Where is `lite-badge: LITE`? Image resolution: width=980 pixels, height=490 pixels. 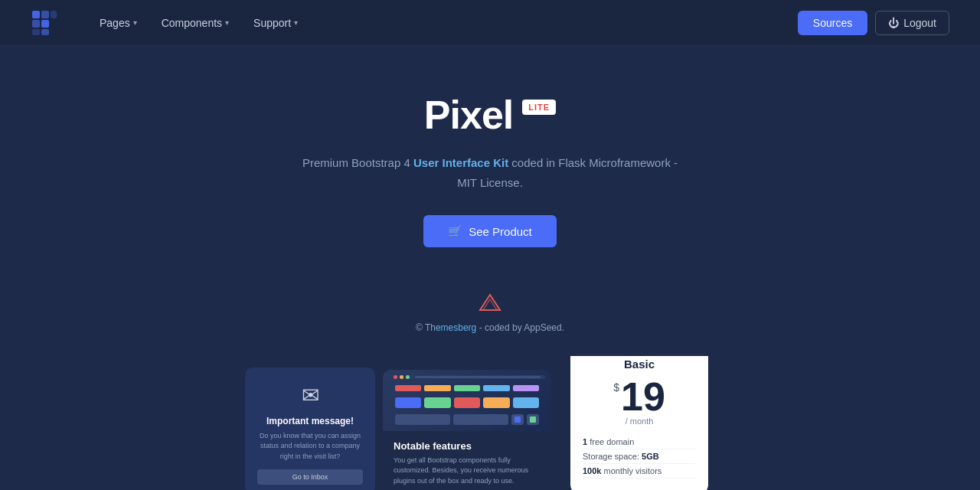
lite-badge: LITE is located at coordinates (539, 107).